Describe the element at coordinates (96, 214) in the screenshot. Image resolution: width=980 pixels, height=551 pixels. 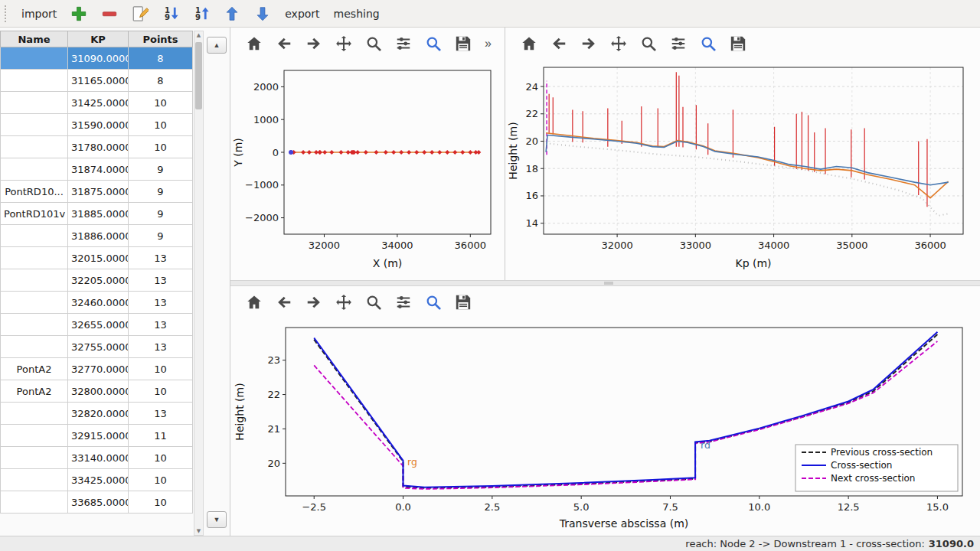
I see `table-row: PontRD101v31885.00009` at that location.